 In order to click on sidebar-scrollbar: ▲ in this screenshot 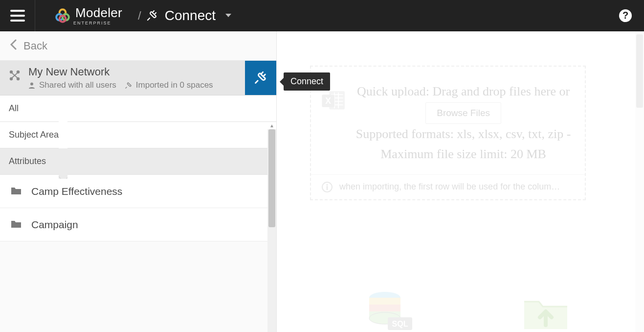, I will do `click(272, 231)`.